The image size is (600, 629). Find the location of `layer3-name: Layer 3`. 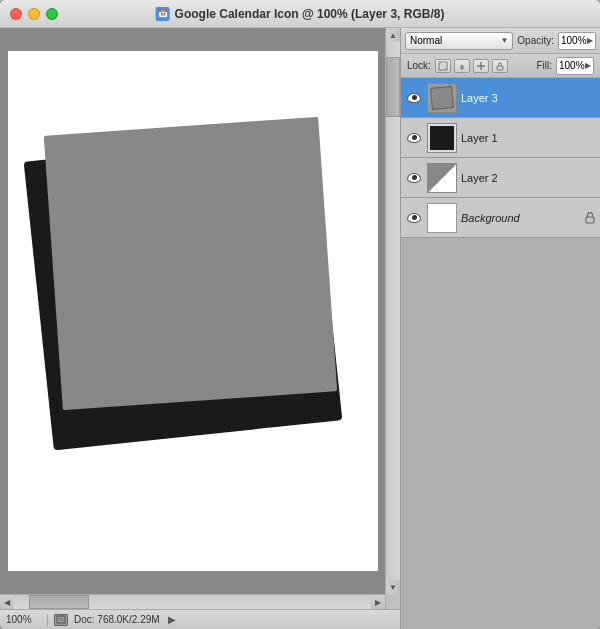

layer3-name: Layer 3 is located at coordinates (528, 98).